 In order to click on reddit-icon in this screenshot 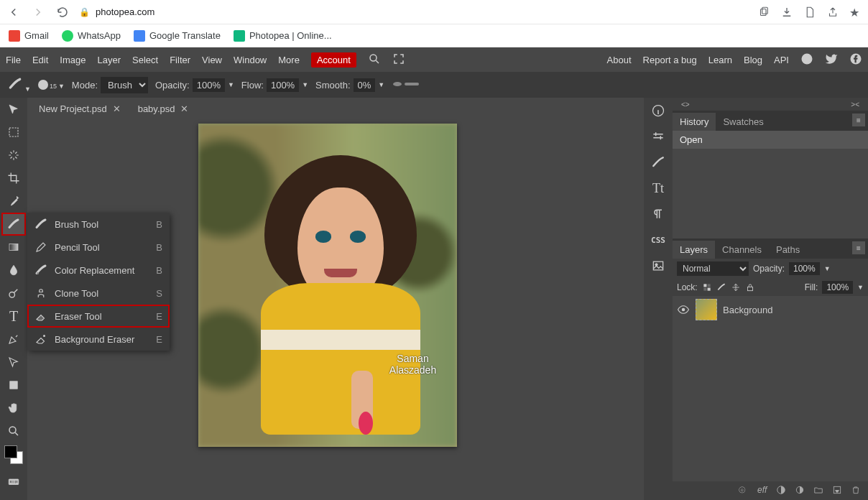, I will do `click(807, 60)`.